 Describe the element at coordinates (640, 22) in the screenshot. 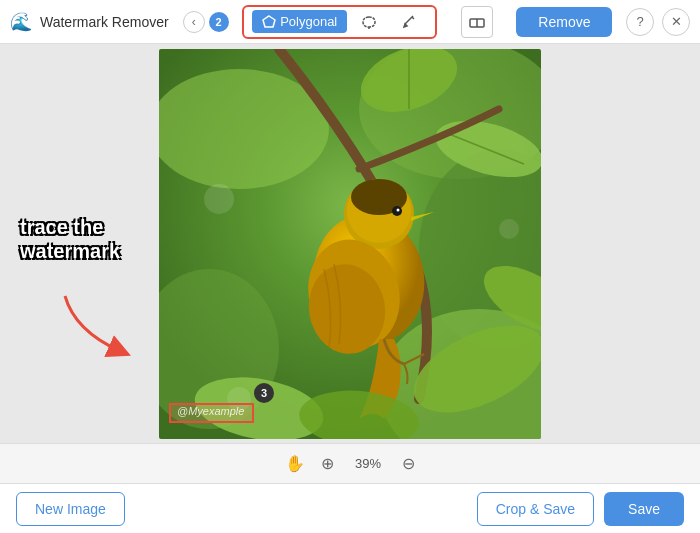

I see `help-icon: ?` at that location.